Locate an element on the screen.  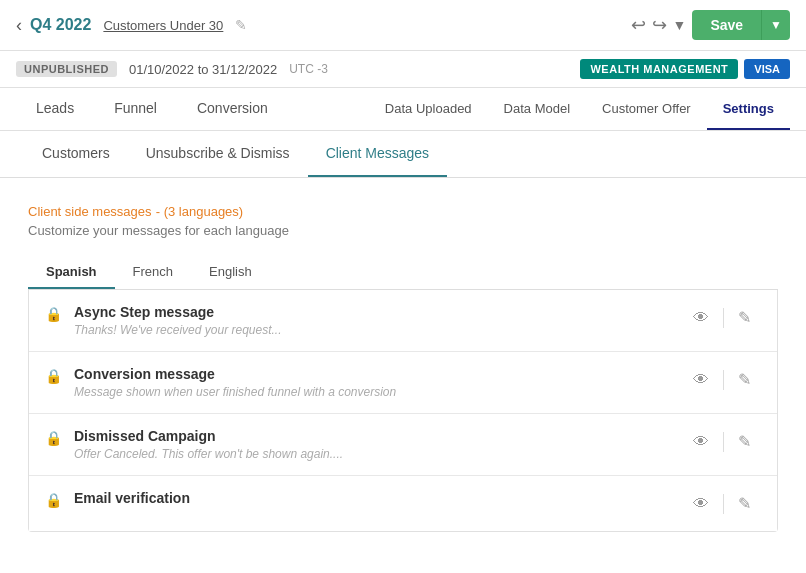
nav-top-right: Data Uploaded Data Model Customer Offer … is located at coordinates (580, 110).